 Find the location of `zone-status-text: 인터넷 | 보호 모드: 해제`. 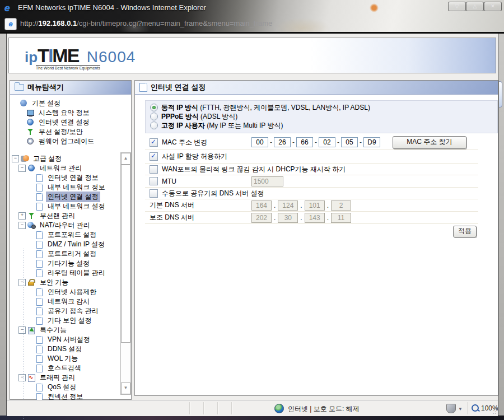

zone-status-text: 인터넷 | 보호 모드: 해제 is located at coordinates (324, 409).